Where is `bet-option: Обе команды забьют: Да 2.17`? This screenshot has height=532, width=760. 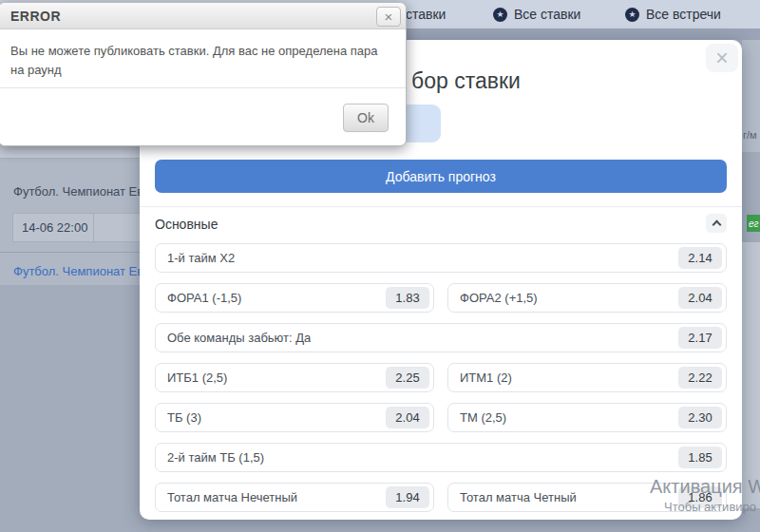
bet-option: Обе команды забьют: Да 2.17 is located at coordinates (441, 338).